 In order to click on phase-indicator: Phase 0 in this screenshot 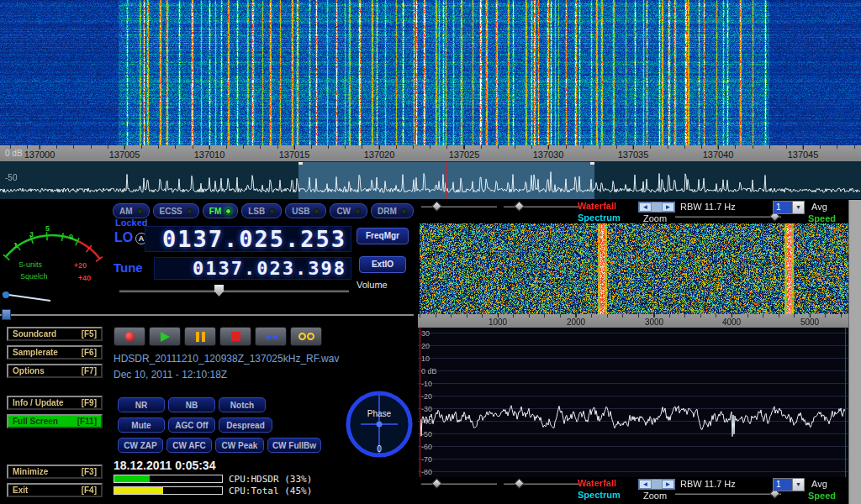, I will do `click(380, 424)`.